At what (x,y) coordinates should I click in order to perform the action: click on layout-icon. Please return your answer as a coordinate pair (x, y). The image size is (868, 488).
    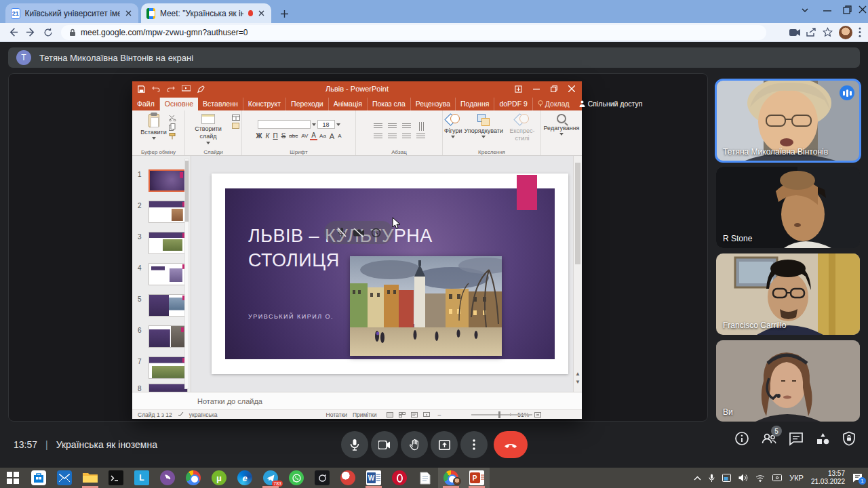
    Looking at the image, I should click on (236, 118).